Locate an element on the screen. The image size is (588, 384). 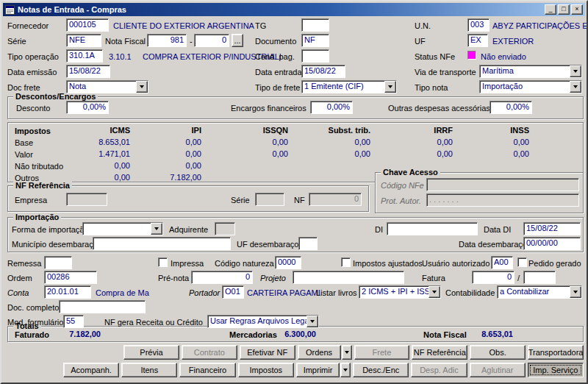
tipo-nota-label: Tipo nota is located at coordinates (431, 88).